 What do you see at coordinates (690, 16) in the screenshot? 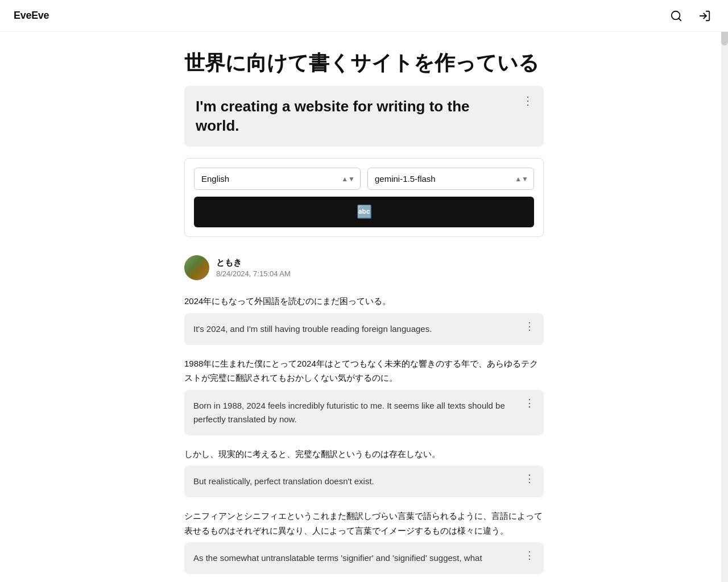
I see `header-actions` at bounding box center [690, 16].